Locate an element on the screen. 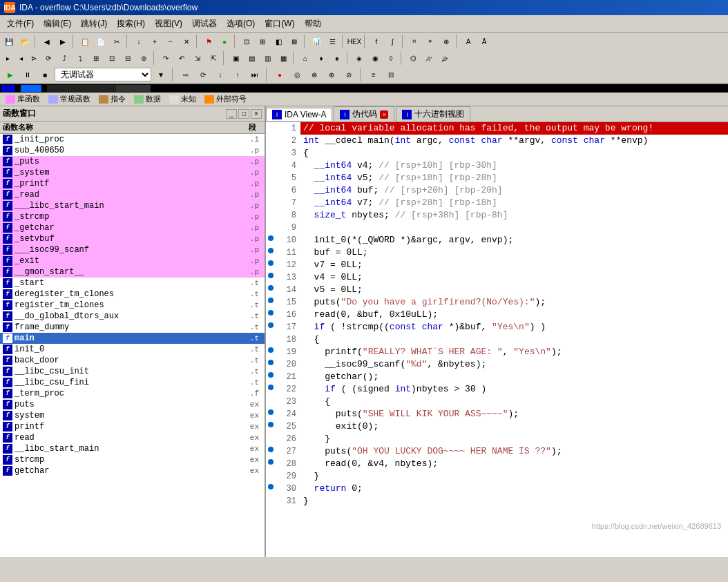 The image size is (728, 582). func-row: fderegister_tm_clones.t is located at coordinates (133, 294).